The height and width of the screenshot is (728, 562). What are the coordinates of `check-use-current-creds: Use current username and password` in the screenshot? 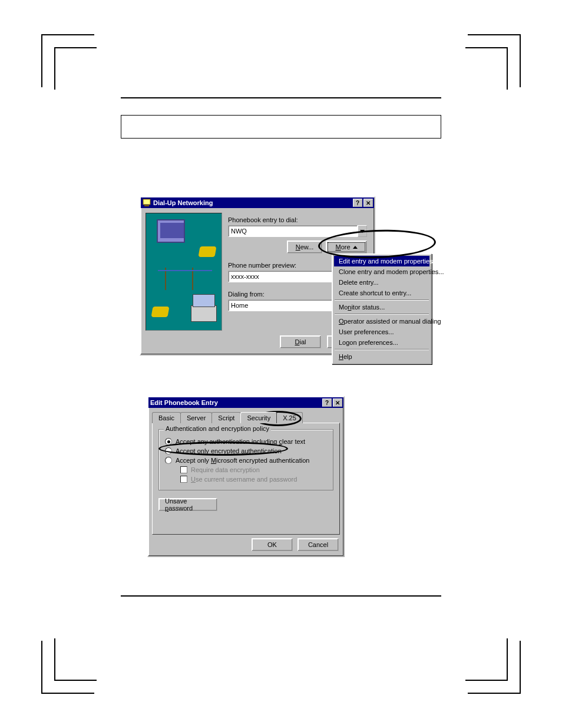 It's located at (253, 479).